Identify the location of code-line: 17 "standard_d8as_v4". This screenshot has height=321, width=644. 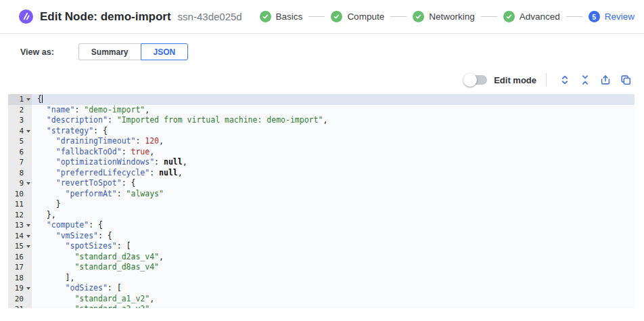
(321, 268).